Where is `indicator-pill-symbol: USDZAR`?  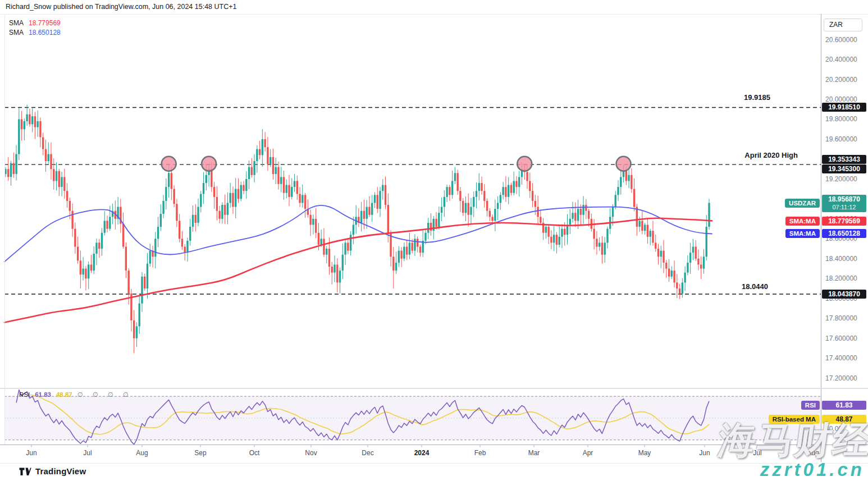 indicator-pill-symbol: USDZAR is located at coordinates (802, 203).